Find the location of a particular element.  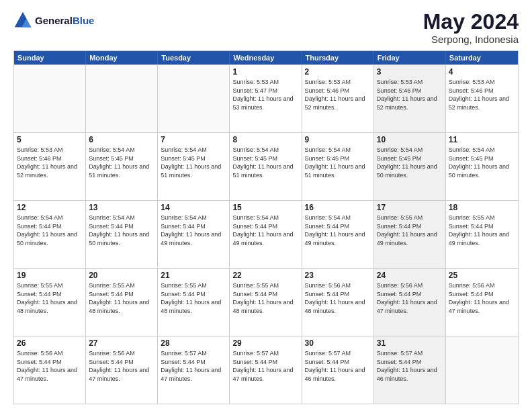

logo-blue-text: Blue is located at coordinates (83, 20).